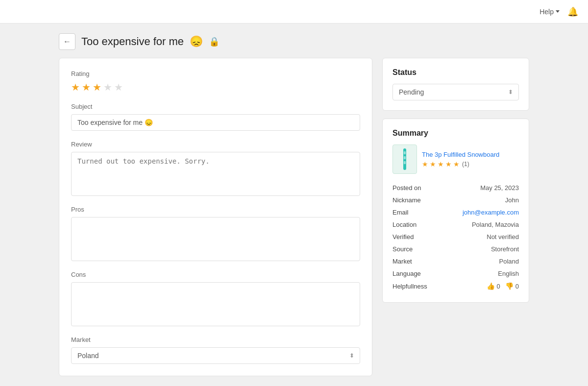 The height and width of the screenshot is (386, 588). What do you see at coordinates (108, 87) in the screenshot?
I see `star-4: ★` at bounding box center [108, 87].